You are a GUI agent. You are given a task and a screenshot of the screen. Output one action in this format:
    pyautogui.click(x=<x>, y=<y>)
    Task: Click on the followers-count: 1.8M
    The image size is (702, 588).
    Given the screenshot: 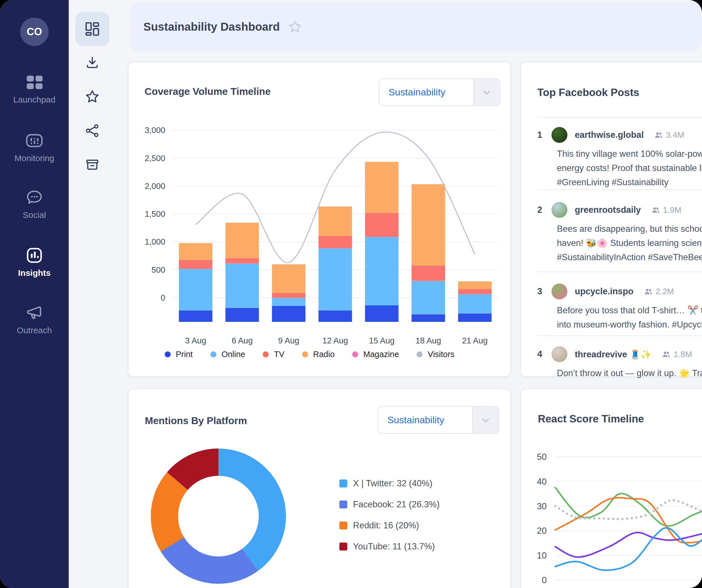 What is the action you would take?
    pyautogui.click(x=677, y=354)
    